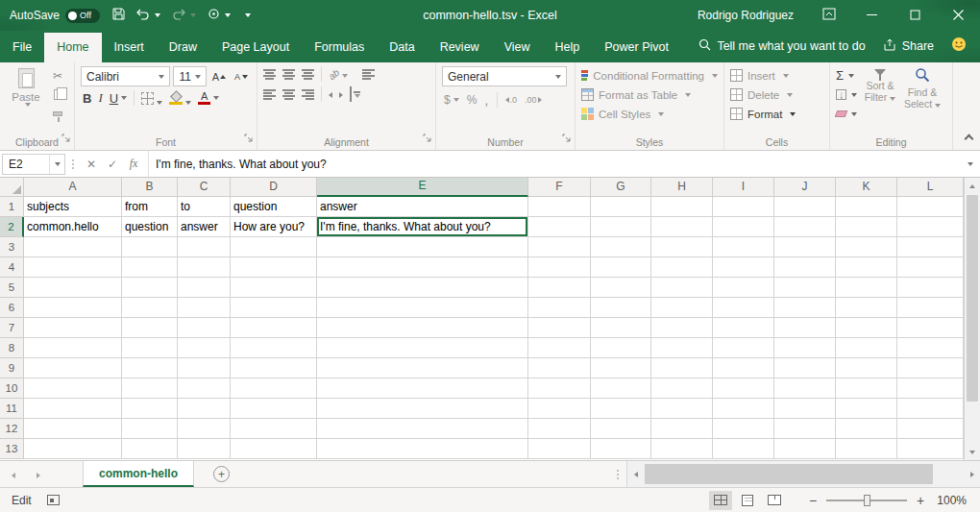 This screenshot has height=512, width=980. I want to click on user-name: Rodrigo Rodriguez, so click(746, 15).